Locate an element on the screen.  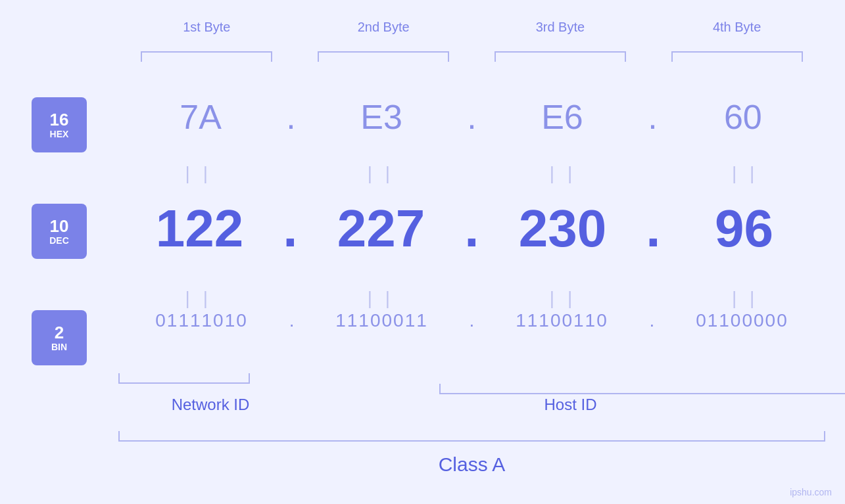
network-id-label: Network ID is located at coordinates (210, 405).